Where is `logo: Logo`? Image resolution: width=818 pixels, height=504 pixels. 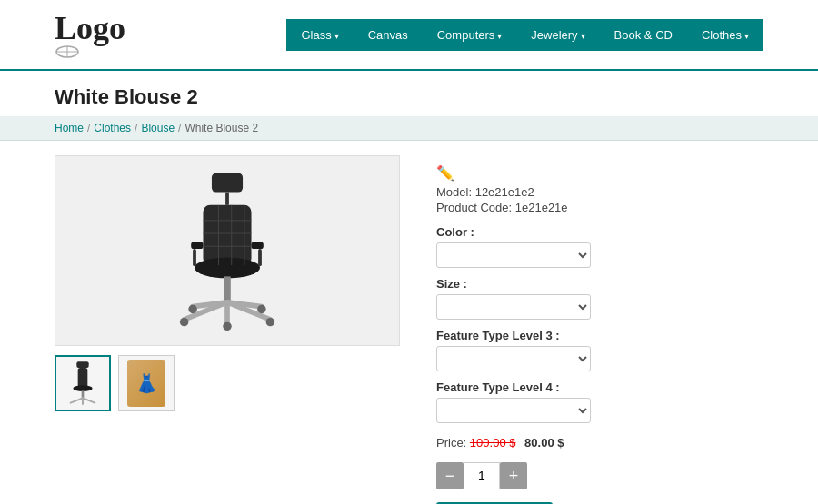
logo: Logo is located at coordinates (90, 35).